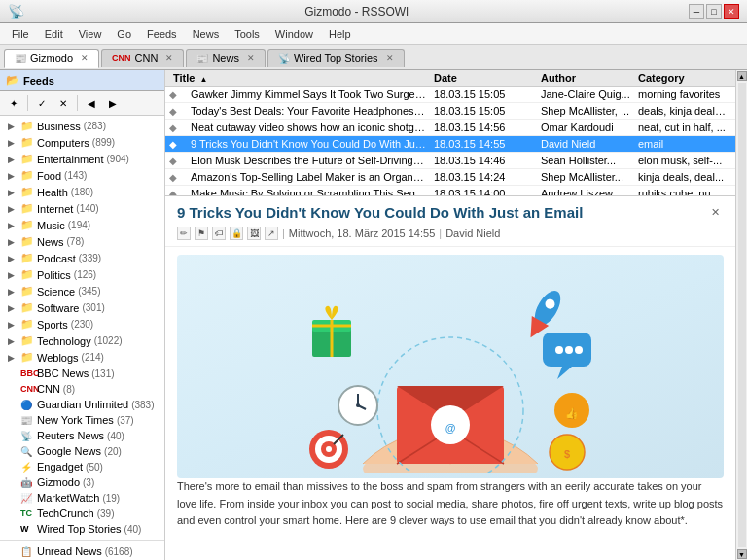  What do you see at coordinates (82, 451) in the screenshot?
I see `sidebar-item-google: 🔍 Google News (20)` at bounding box center [82, 451].